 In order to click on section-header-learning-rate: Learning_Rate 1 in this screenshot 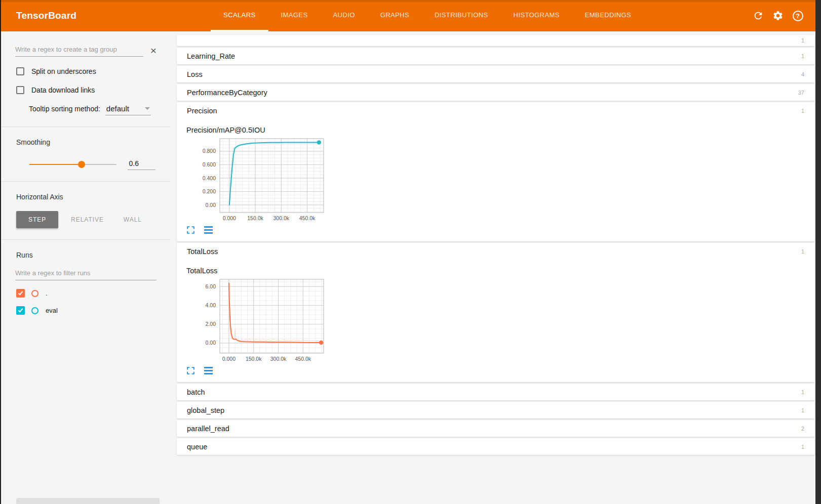, I will do `click(495, 56)`.